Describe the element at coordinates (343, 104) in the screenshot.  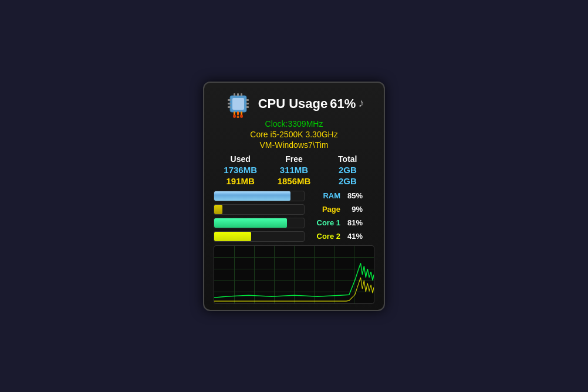
I see `cpu-percent-value: 61%` at that location.